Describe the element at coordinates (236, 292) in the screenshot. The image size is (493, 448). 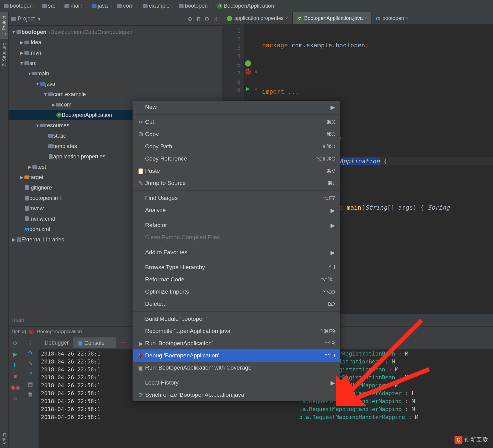
I see `menu-item: Optimize Imports^⌥O` at that location.